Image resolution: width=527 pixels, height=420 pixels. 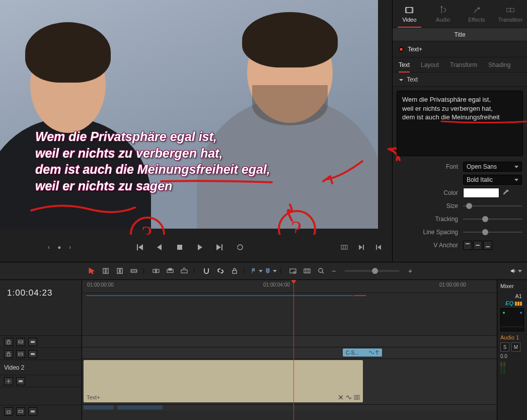 What do you see at coordinates (492, 206) in the screenshot?
I see `size-slider` at bounding box center [492, 206].